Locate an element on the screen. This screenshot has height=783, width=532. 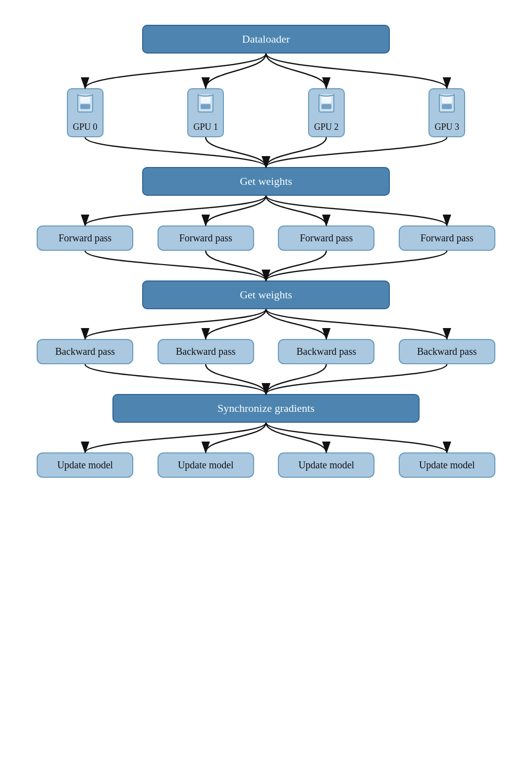
gpu-2-item: GPU 2 is located at coordinates (326, 113).